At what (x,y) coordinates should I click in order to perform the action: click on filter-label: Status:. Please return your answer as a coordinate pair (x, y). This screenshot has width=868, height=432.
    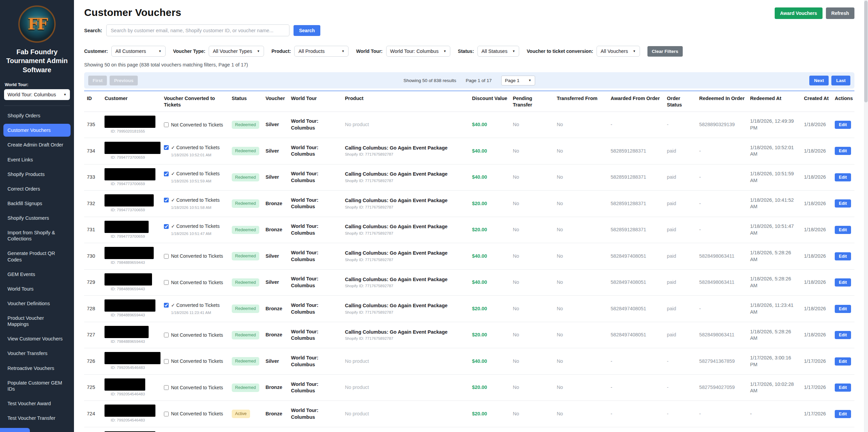
    Looking at the image, I should click on (466, 51).